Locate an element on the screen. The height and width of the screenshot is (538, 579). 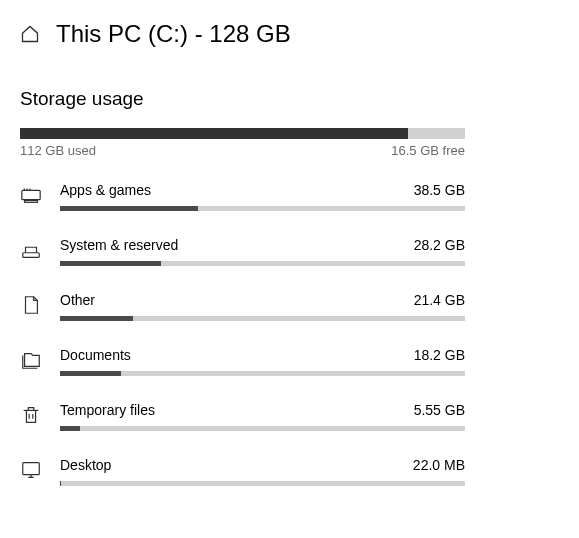
category-size: 22.0 MB is located at coordinates (439, 465).